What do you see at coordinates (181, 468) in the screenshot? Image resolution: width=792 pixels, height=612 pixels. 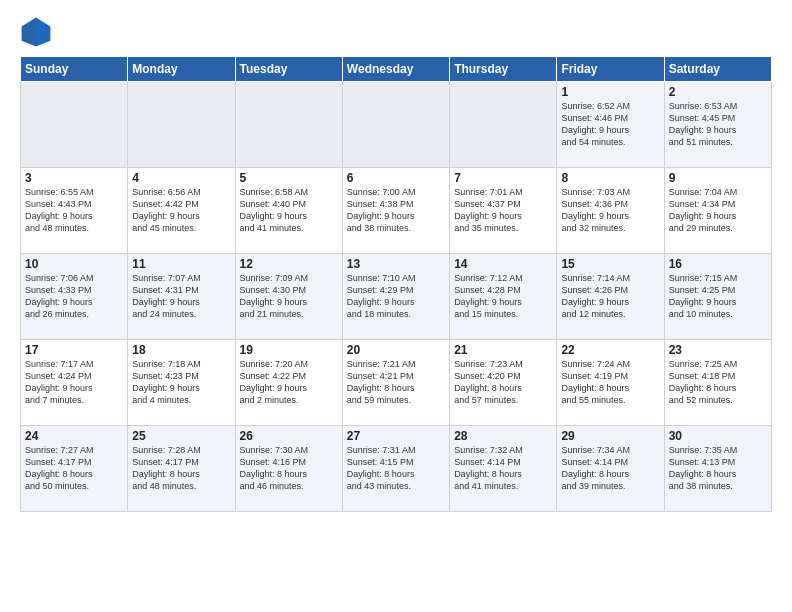 I see `day-info: Sunrise: 7:28 AM Sunset: 4:17 PM Dayligh…` at bounding box center [181, 468].